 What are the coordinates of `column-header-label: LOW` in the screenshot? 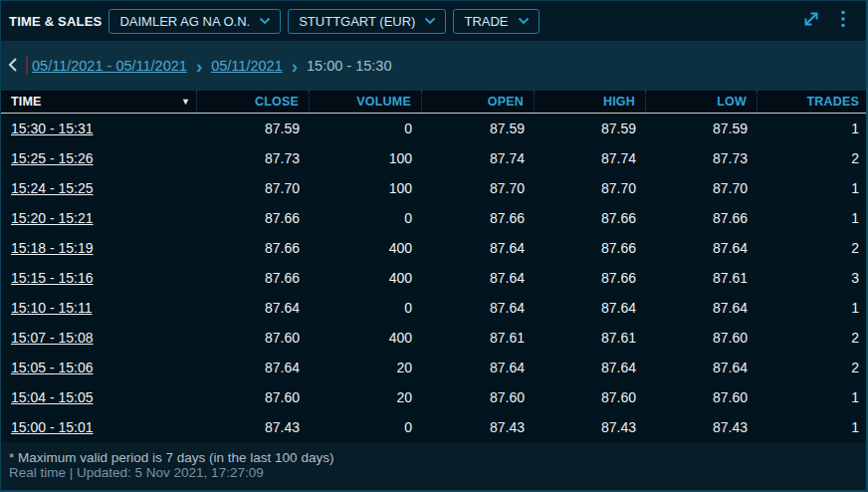 It's located at (732, 102).